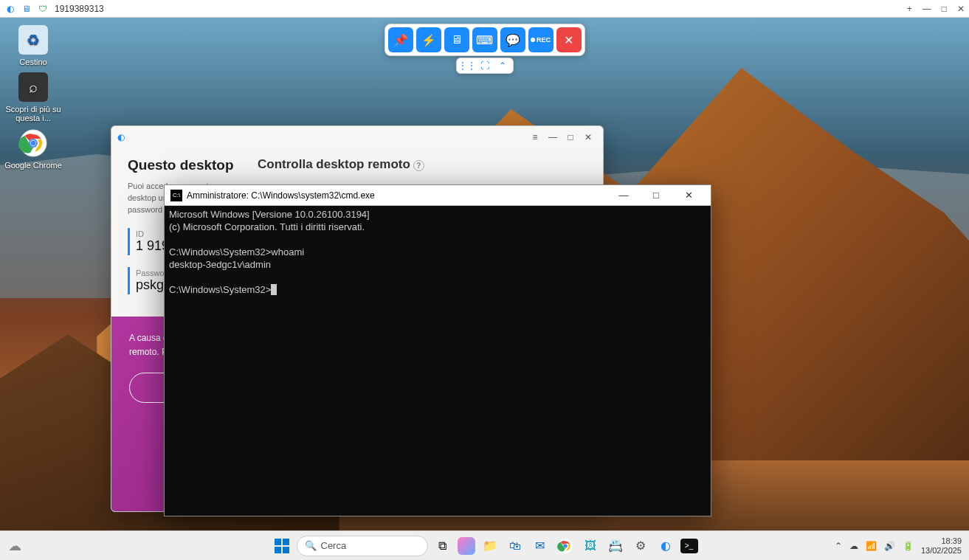 This screenshot has height=560, width=969. What do you see at coordinates (689, 546) in the screenshot?
I see `cmd-taskbar-icon: >_` at bounding box center [689, 546].